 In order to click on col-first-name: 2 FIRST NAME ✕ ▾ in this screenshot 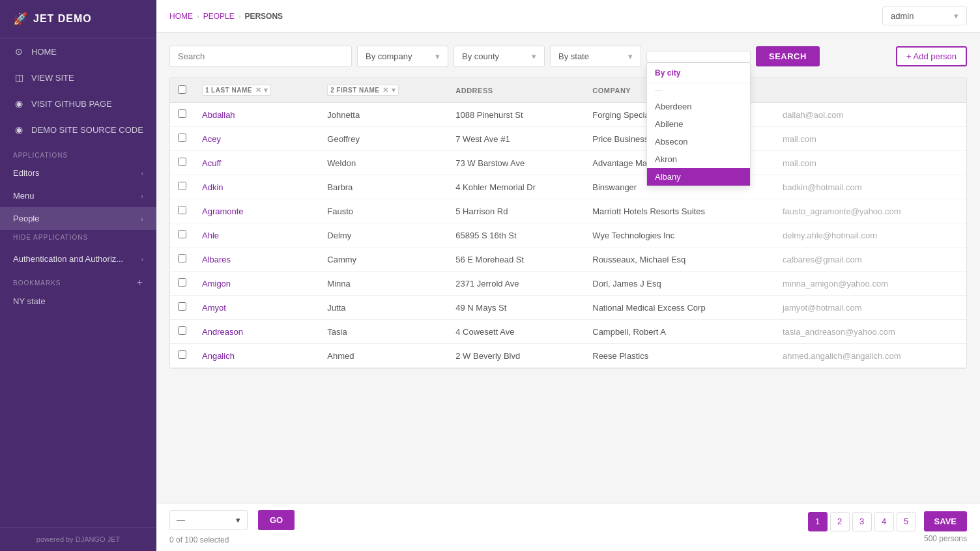, I will do `click(383, 91)`.